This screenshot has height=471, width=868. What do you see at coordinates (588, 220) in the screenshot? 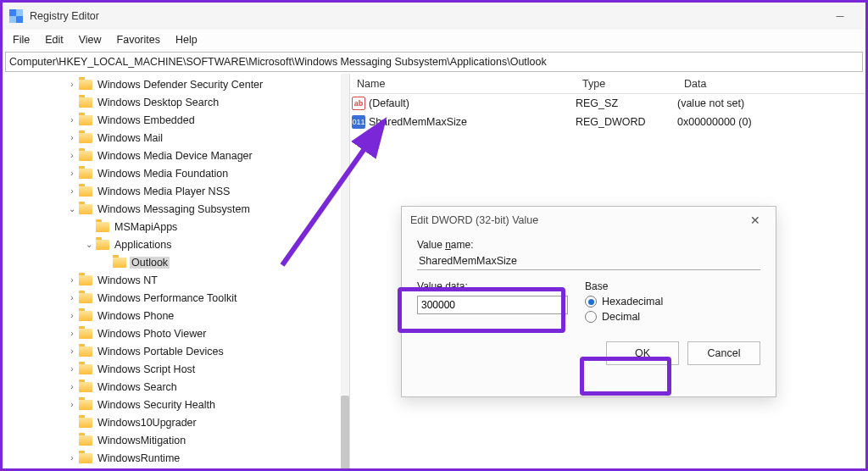
I see `dialog-titlebar: Edit DWORD (32-bit) Value ✕` at bounding box center [588, 220].